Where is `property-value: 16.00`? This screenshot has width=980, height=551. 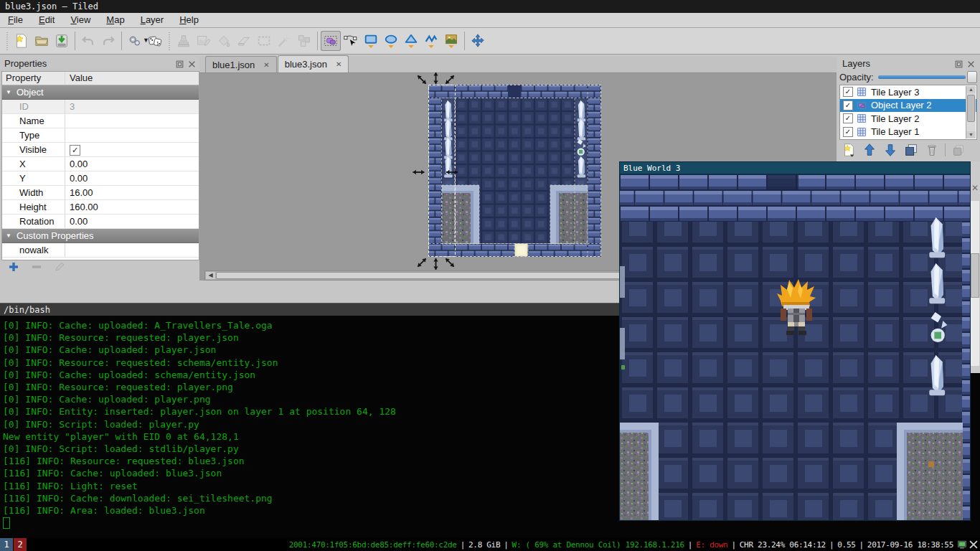 property-value: 16.00 is located at coordinates (132, 192).